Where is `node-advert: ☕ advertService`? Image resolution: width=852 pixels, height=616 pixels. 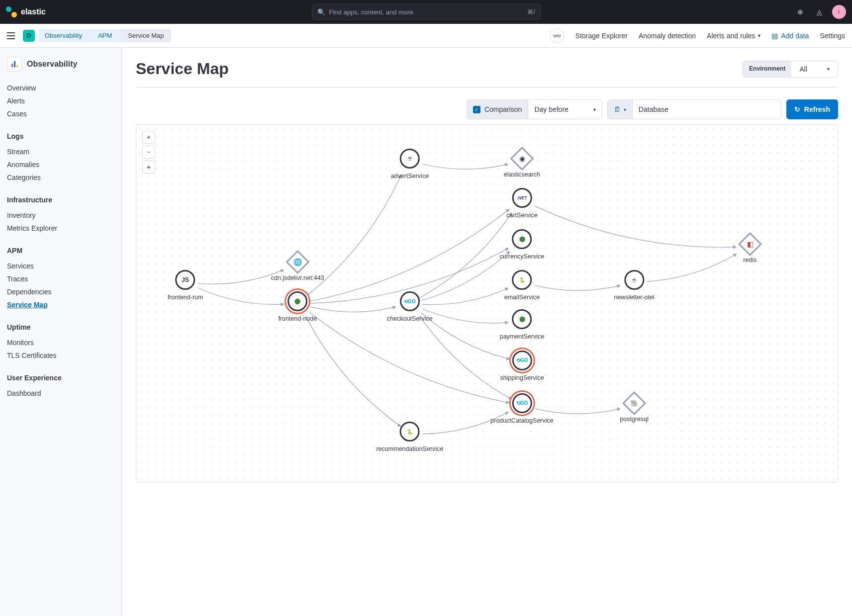
node-advert: ☕ advertService is located at coordinates (410, 164).